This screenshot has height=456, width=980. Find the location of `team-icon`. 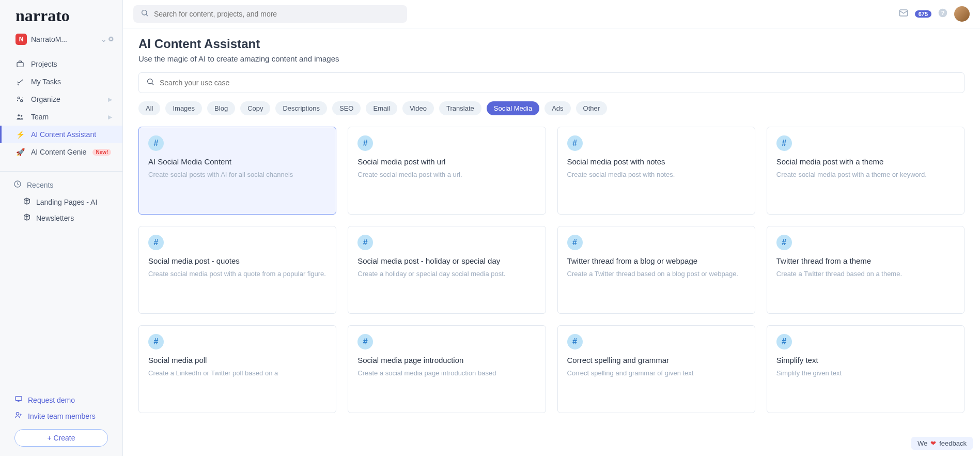

team-icon is located at coordinates (20, 117).